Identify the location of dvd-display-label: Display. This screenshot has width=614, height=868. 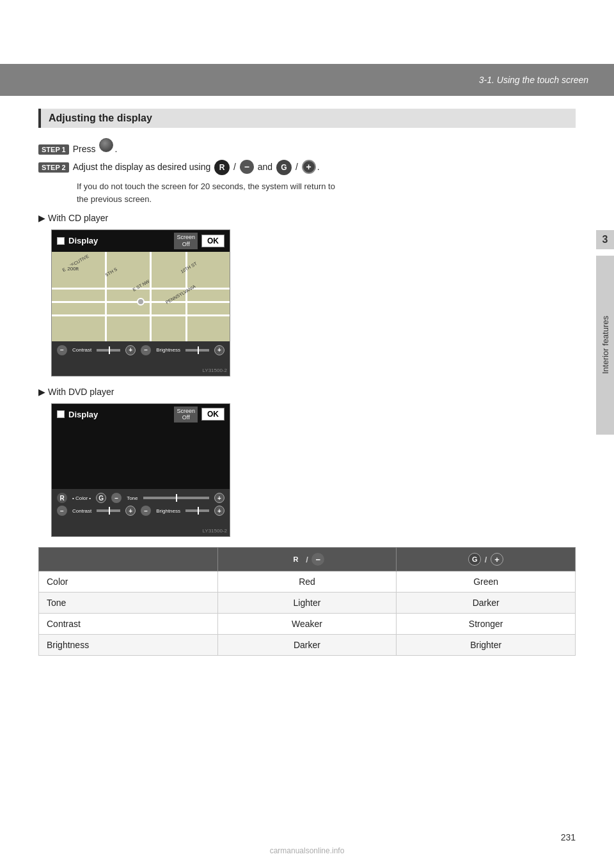
(83, 414).